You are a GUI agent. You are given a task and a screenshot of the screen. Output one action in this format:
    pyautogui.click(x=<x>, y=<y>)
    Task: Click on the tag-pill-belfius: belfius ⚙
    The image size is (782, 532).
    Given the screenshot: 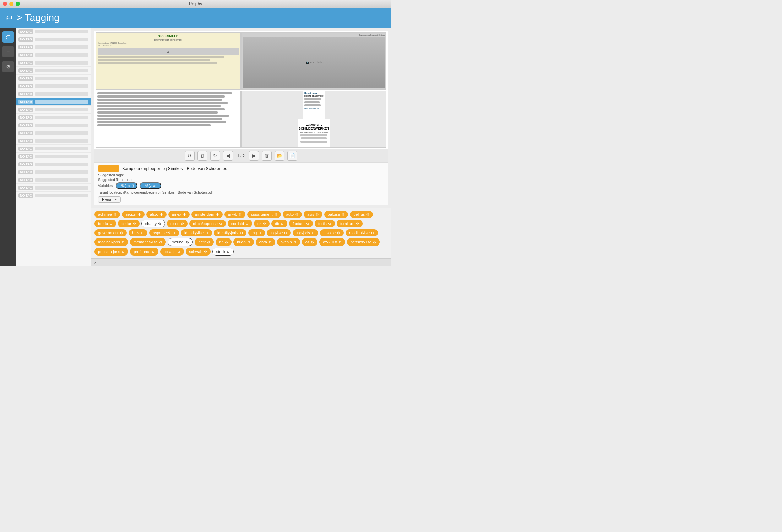 What is the action you would take?
    pyautogui.click(x=362, y=214)
    